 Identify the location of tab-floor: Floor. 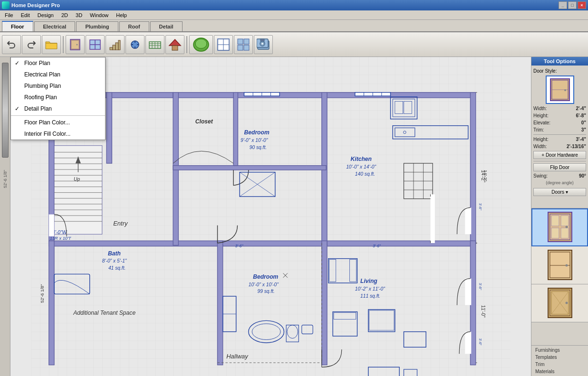
(18, 26).